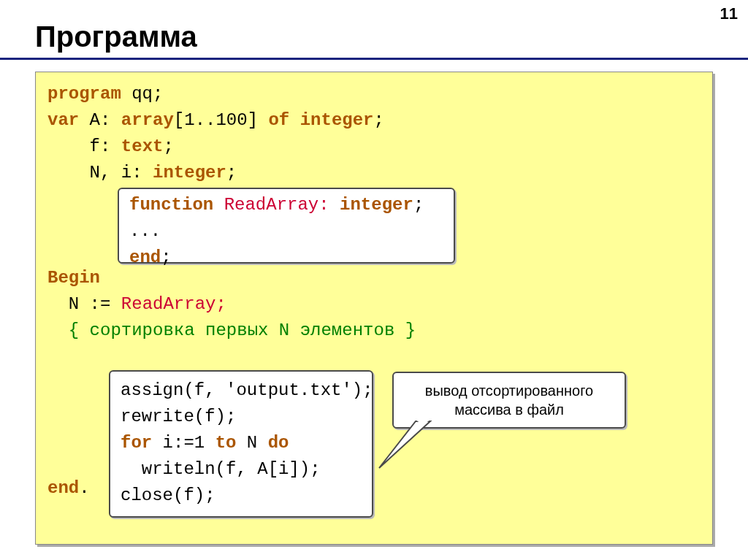 The image size is (748, 560). What do you see at coordinates (729, 14) in the screenshot?
I see `page-number: 11` at bounding box center [729, 14].